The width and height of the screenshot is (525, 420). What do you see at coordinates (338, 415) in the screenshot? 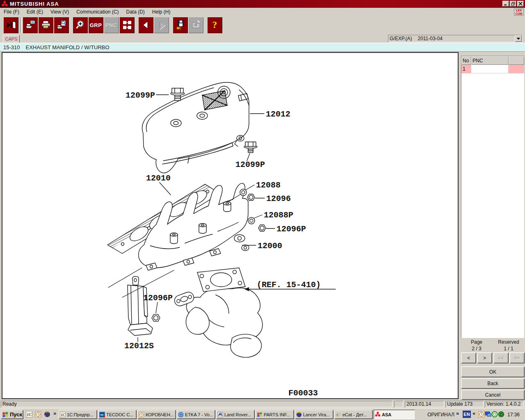
I see `svg-text: e` at bounding box center [338, 415].